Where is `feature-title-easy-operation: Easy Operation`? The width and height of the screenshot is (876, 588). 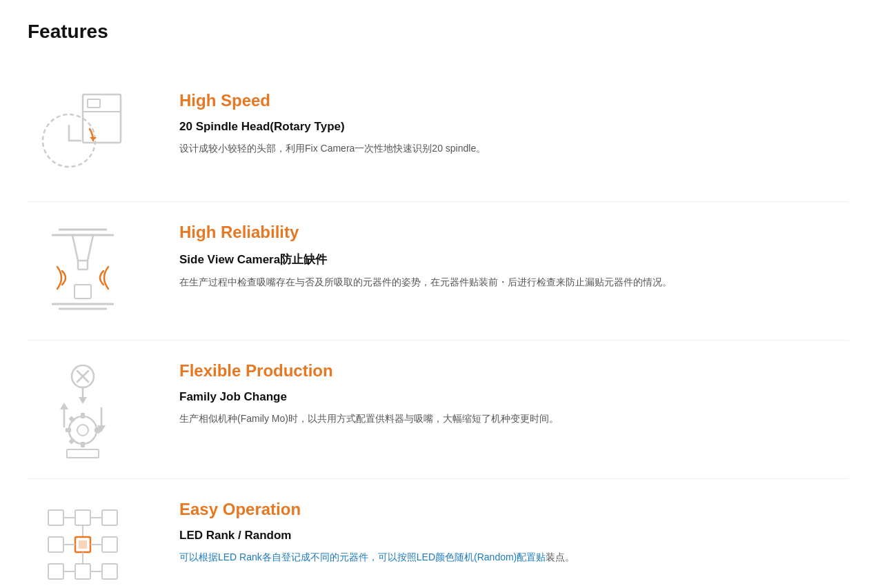 feature-title-easy-operation: Easy Operation is located at coordinates (514, 509).